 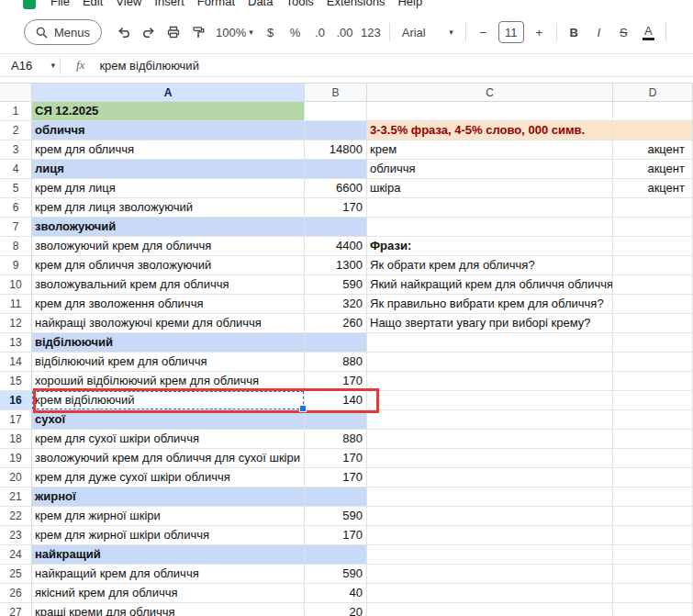 What do you see at coordinates (490, 169) in the screenshot?
I see `cell-c4: обличчя` at bounding box center [490, 169].